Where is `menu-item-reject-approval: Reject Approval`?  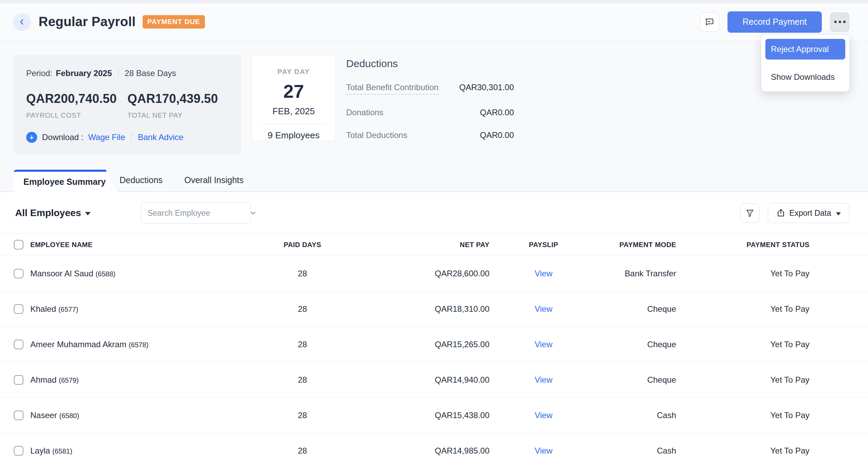 menu-item-reject-approval: Reject Approval is located at coordinates (805, 49).